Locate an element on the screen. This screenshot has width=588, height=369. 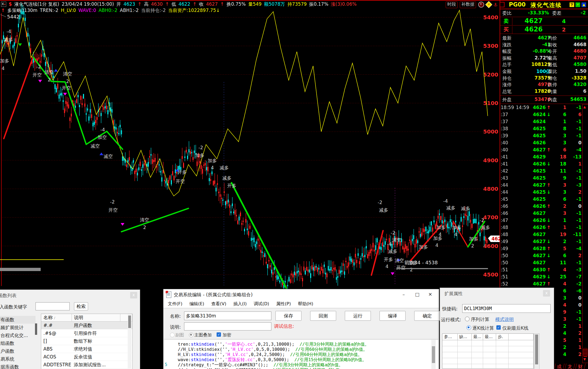
tick-row: :42462511-1 is located at coordinates (541, 172).